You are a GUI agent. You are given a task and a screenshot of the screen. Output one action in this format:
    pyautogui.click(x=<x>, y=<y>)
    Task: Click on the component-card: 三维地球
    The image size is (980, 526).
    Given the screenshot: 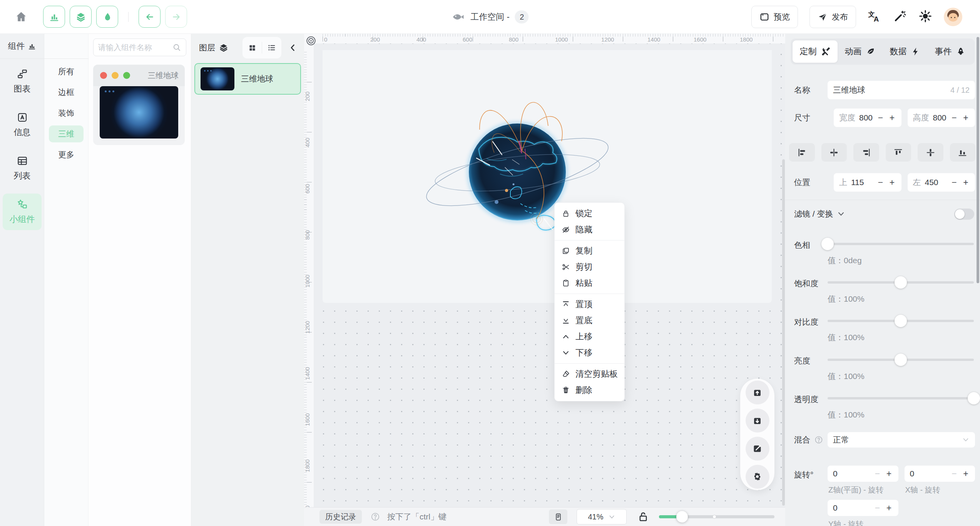 What is the action you would take?
    pyautogui.click(x=139, y=105)
    